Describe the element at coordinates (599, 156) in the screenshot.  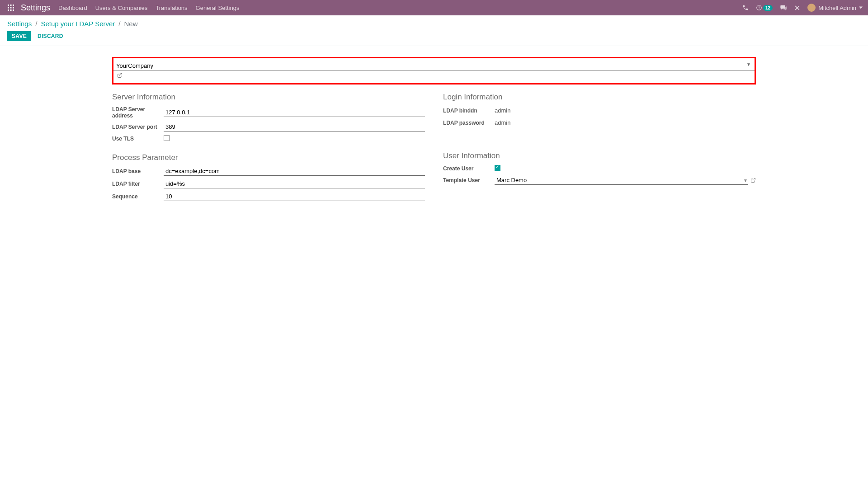
I see `section-title-user-info: User Information` at that location.